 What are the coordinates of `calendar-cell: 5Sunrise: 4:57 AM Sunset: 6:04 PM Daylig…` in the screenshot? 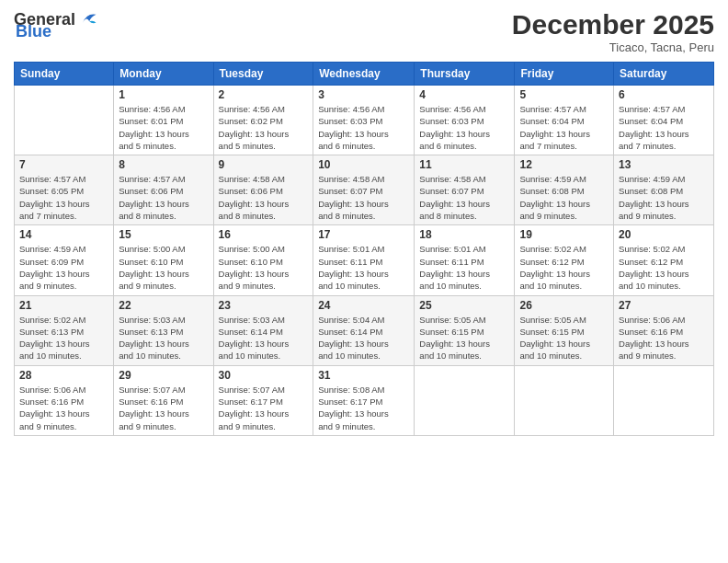 It's located at (564, 121).